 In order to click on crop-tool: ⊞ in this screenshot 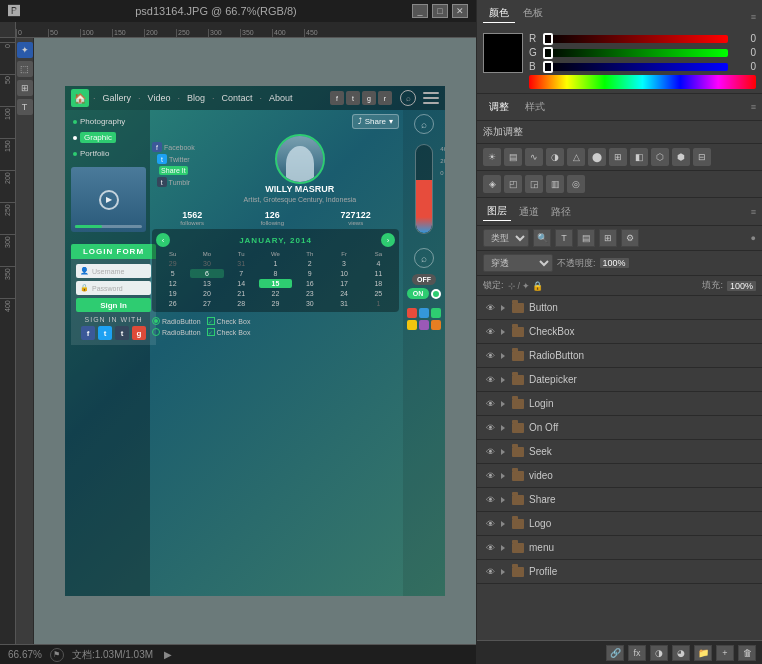, I will do `click(25, 88)`.